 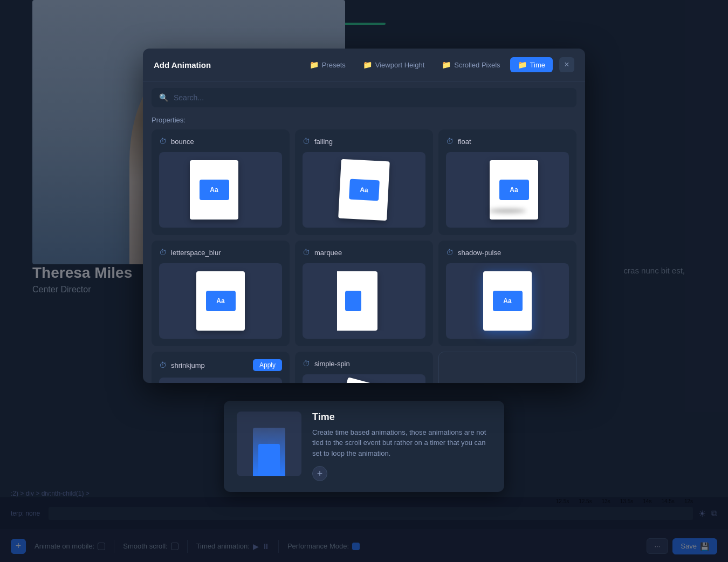 I want to click on folder-icon-presets: 📁, so click(x=314, y=65).